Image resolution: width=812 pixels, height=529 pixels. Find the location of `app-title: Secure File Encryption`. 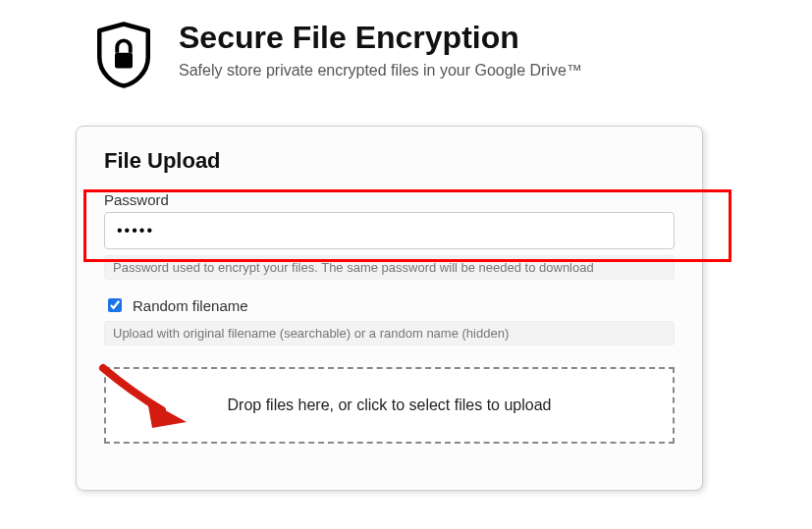

app-title: Secure File Encryption is located at coordinates (381, 37).